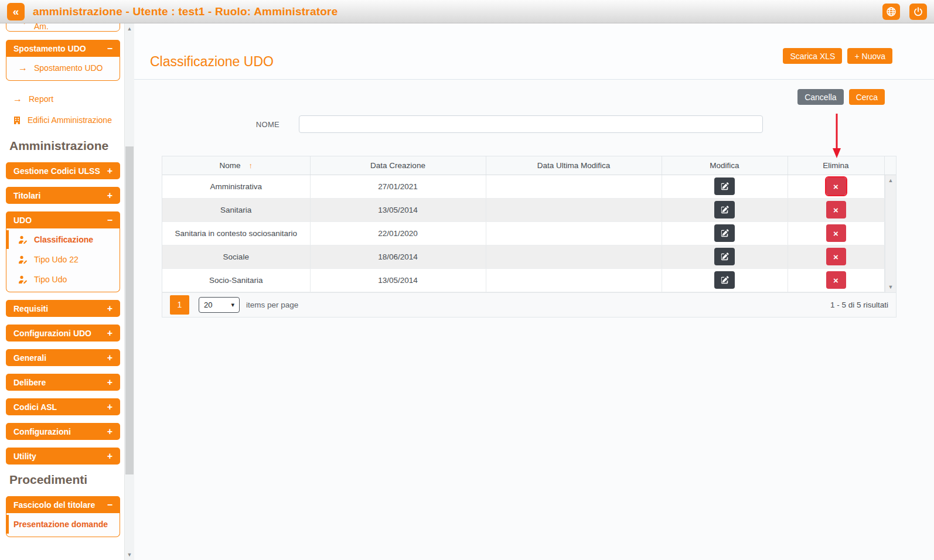  I want to click on cell-data-creazione: 27/01/2021, so click(398, 186).